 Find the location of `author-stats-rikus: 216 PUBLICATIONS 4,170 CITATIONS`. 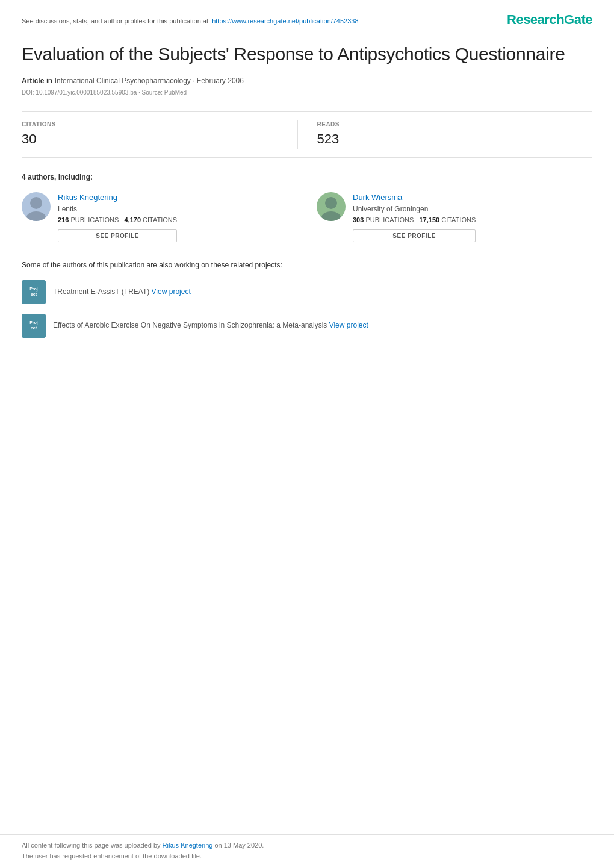

author-stats-rikus: 216 PUBLICATIONS 4,170 CITATIONS is located at coordinates (117, 220).